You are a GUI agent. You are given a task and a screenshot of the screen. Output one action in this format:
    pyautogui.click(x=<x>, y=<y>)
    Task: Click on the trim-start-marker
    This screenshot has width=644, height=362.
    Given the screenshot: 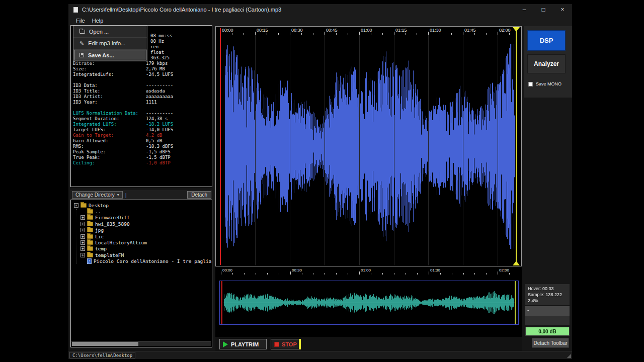 What is the action you would take?
    pyautogui.click(x=220, y=147)
    